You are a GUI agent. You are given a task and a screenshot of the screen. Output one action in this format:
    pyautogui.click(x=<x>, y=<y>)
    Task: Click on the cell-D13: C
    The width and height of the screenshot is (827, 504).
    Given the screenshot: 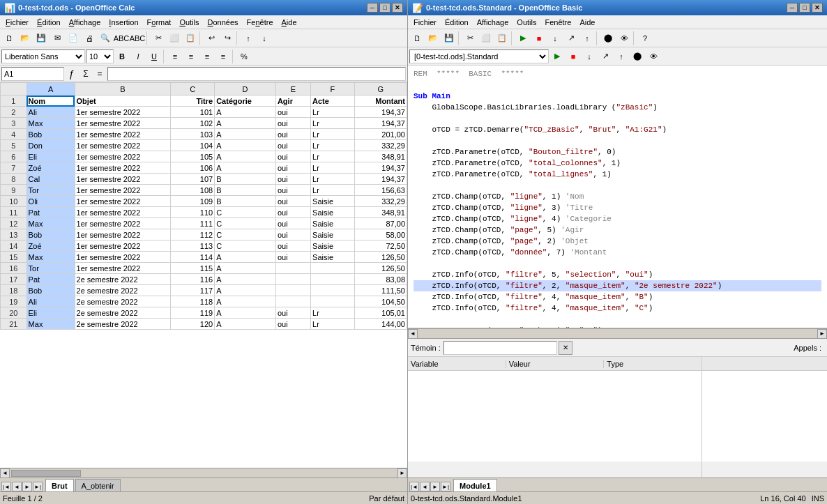 What is the action you would take?
    pyautogui.click(x=245, y=235)
    